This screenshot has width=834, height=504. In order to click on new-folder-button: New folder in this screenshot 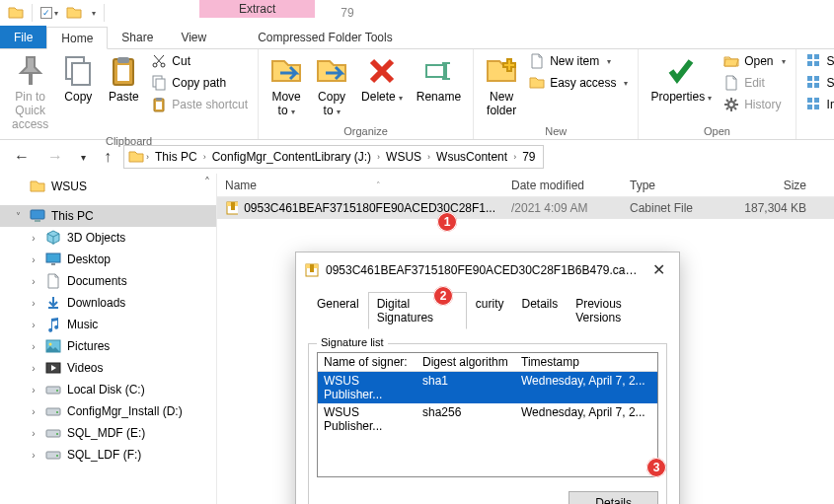, I will do `click(501, 87)`.